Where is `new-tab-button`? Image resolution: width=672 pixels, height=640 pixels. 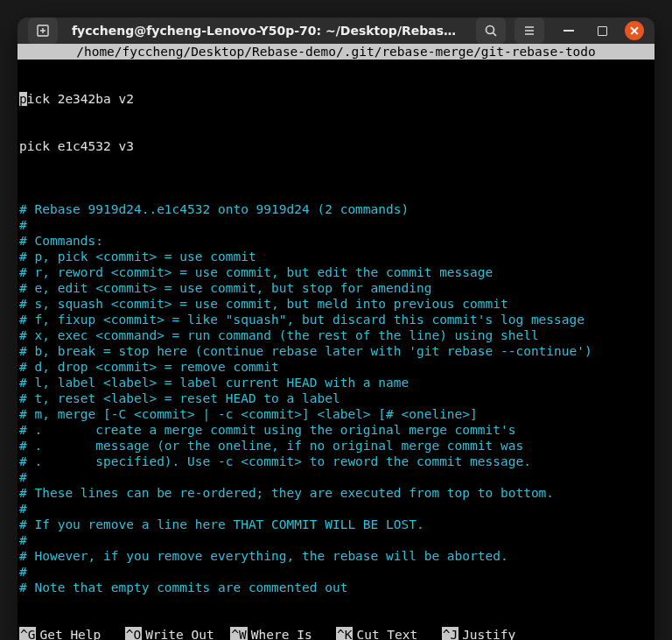 new-tab-button is located at coordinates (43, 31).